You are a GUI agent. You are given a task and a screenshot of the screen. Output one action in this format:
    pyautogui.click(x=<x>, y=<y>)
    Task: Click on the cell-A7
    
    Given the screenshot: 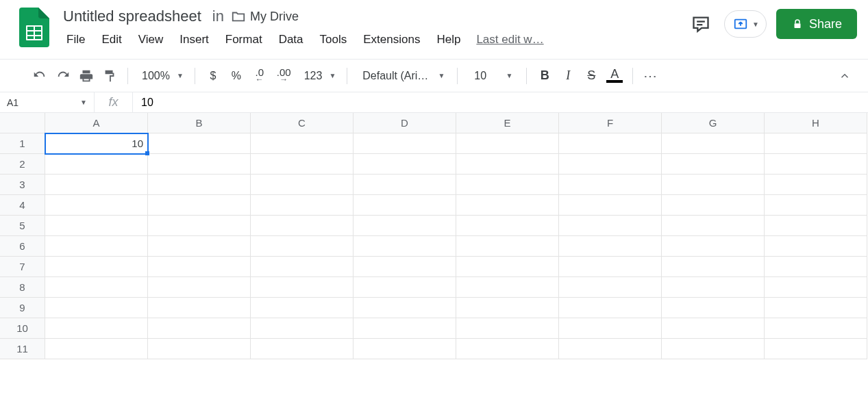 What is the action you would take?
    pyautogui.click(x=97, y=267)
    